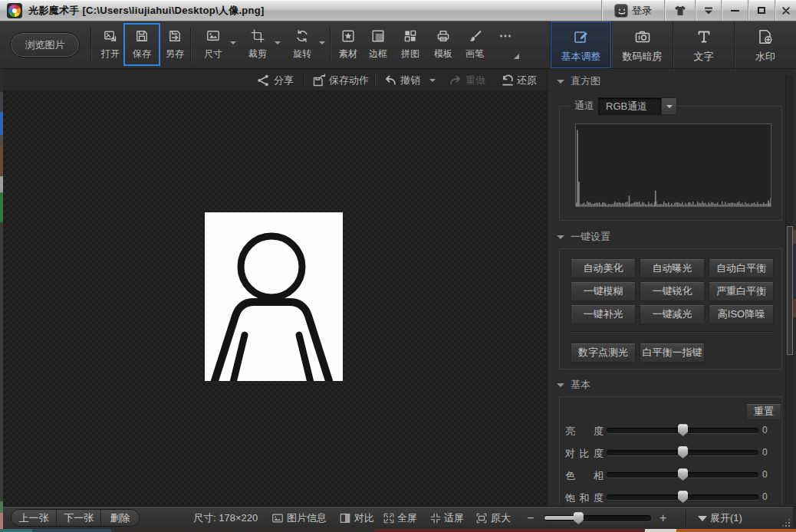  What do you see at coordinates (642, 11) in the screenshot?
I see `login-label: 登录` at bounding box center [642, 11].